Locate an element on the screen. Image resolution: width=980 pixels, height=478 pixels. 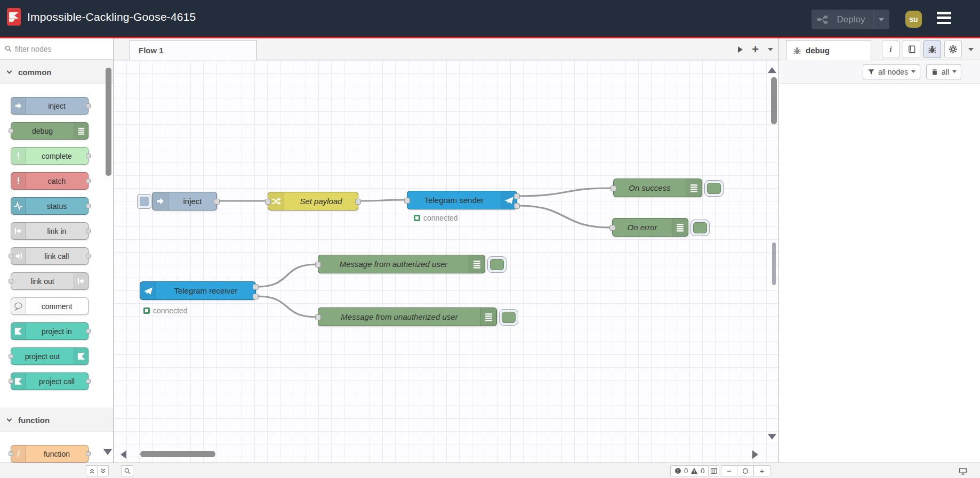
palette-node-project-out: project out is located at coordinates (50, 356).